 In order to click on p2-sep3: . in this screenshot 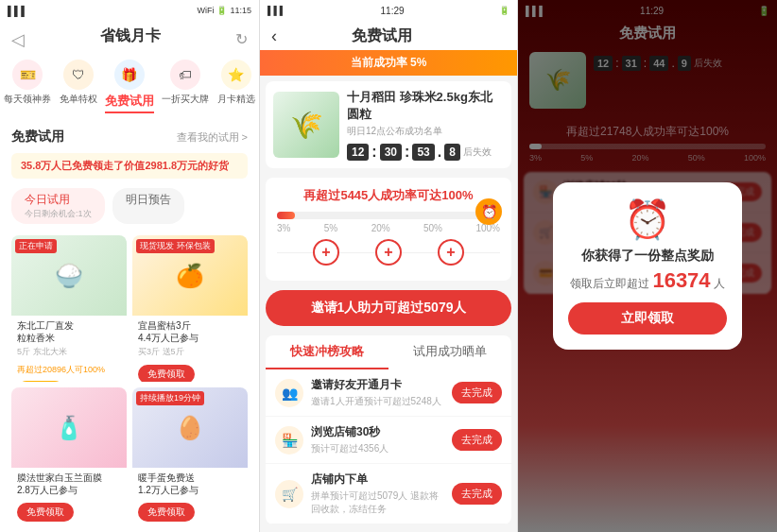, I will do `click(440, 152)`.